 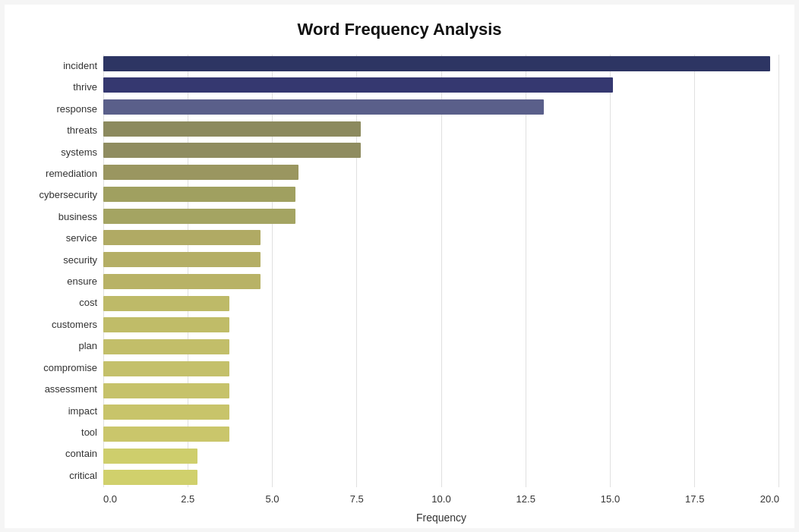 I want to click on x-axis-title: Frequency, so click(x=441, y=518).